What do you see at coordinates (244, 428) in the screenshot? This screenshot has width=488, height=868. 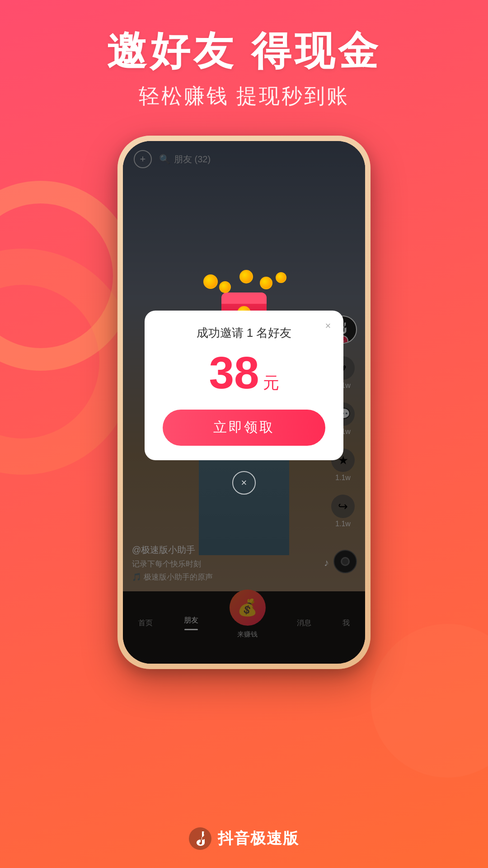 I see `claim-button: 立即领取` at bounding box center [244, 428].